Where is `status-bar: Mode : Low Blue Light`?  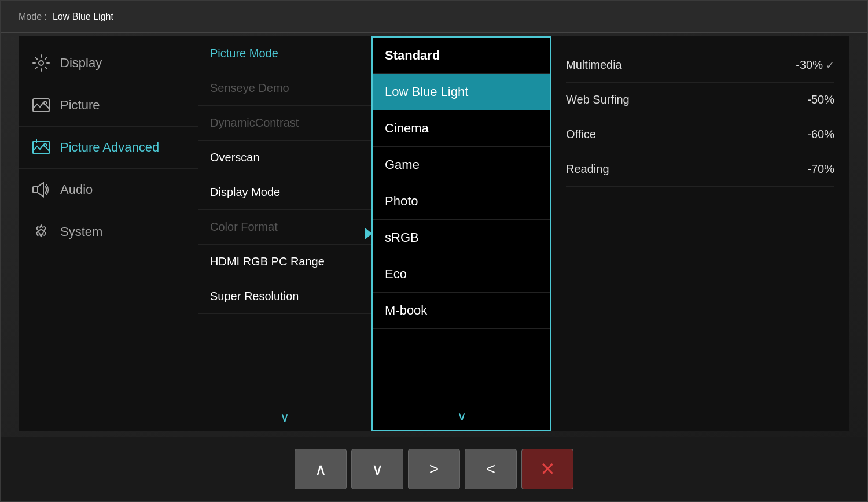
status-bar: Mode : Low Blue Light is located at coordinates (434, 17).